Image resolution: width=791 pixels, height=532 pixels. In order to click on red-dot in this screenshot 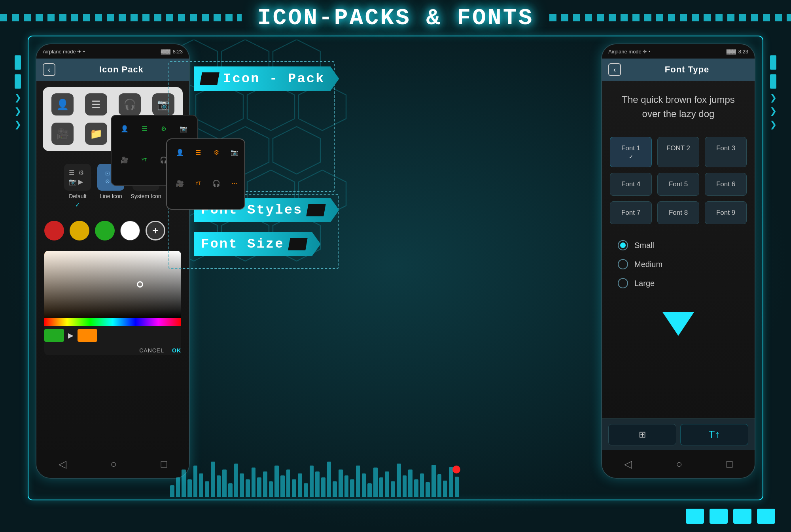, I will do `click(456, 470)`.